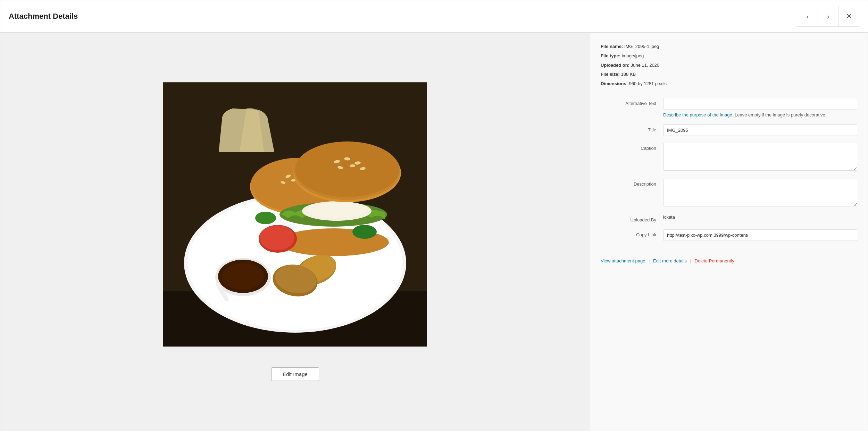 Image resolution: width=868 pixels, height=431 pixels. I want to click on alt-text-hint: Describe the purpose of the image. Leave…, so click(760, 115).